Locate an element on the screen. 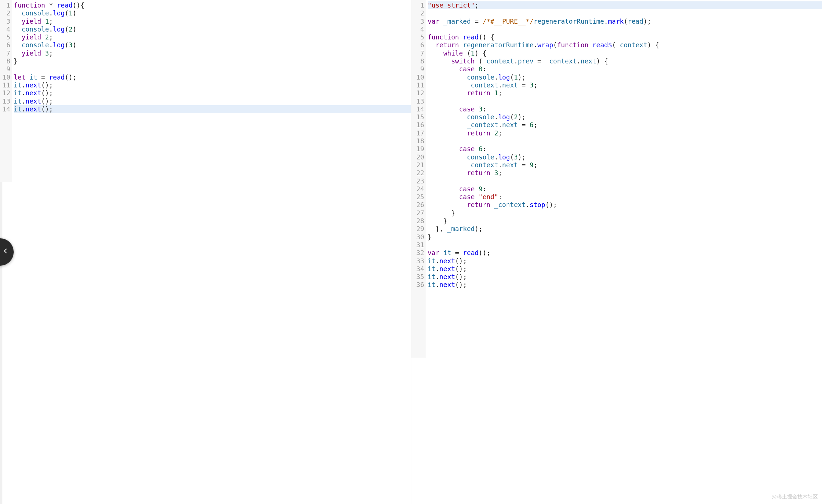  code-line: yield 3; is located at coordinates (213, 53).